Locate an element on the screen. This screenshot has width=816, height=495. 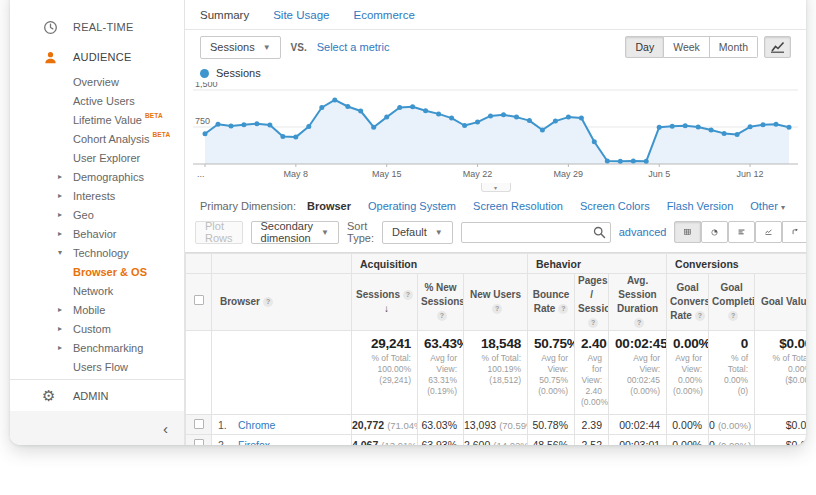
sidebar-item-benchmarking: ▸Benchmarking is located at coordinates (97, 348).